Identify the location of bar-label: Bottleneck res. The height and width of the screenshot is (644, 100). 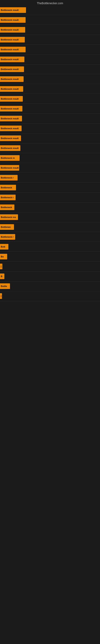
(8, 217).